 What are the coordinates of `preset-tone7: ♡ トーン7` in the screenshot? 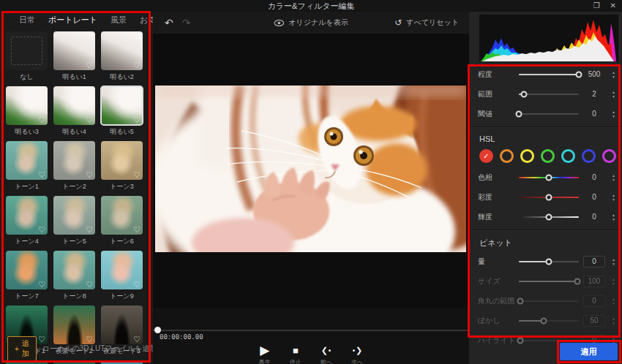 It's located at (26, 276).